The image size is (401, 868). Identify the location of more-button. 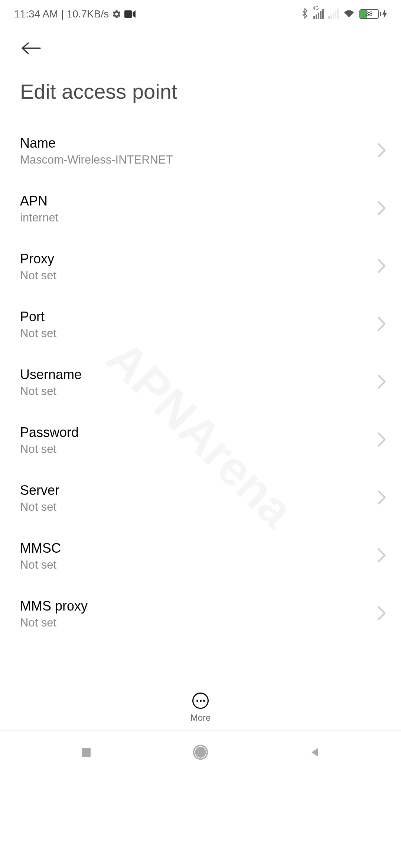
(200, 701).